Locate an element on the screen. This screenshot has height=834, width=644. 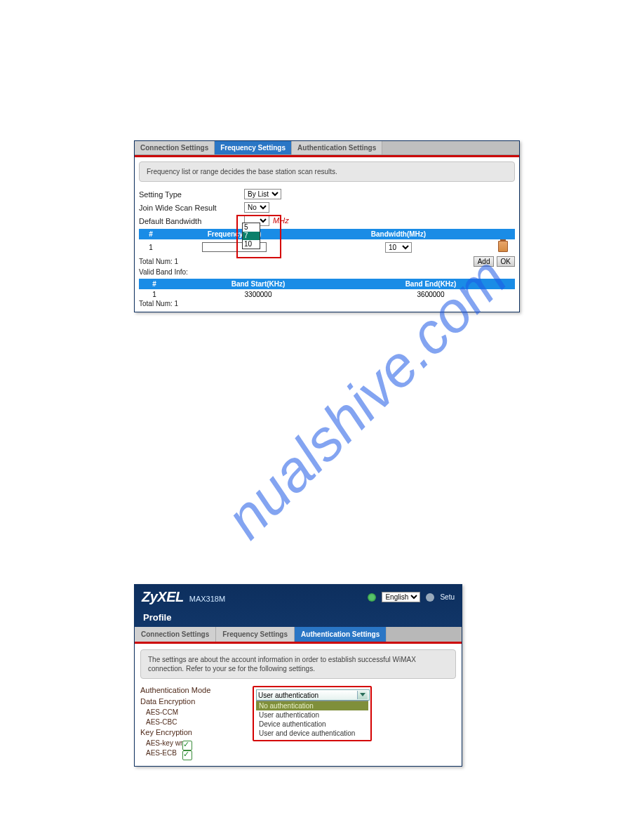
auth-mode-dropdown: No authentication User authentication De… is located at coordinates (312, 719).